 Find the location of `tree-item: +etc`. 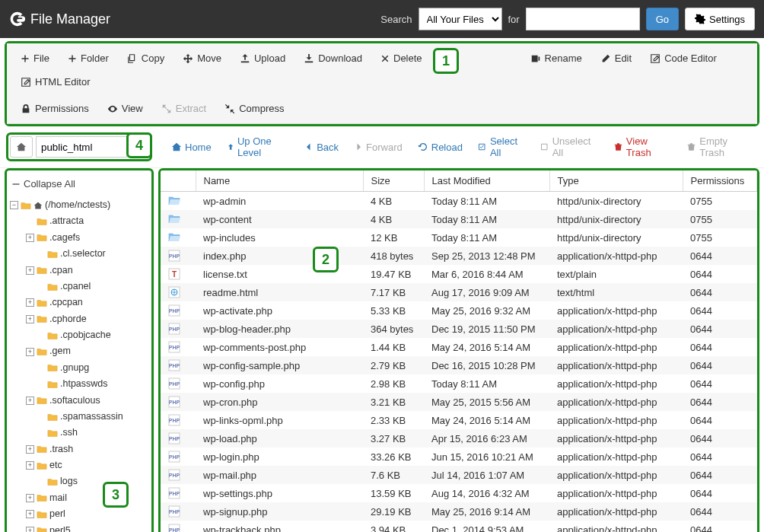

tree-item: +etc is located at coordinates (79, 466).